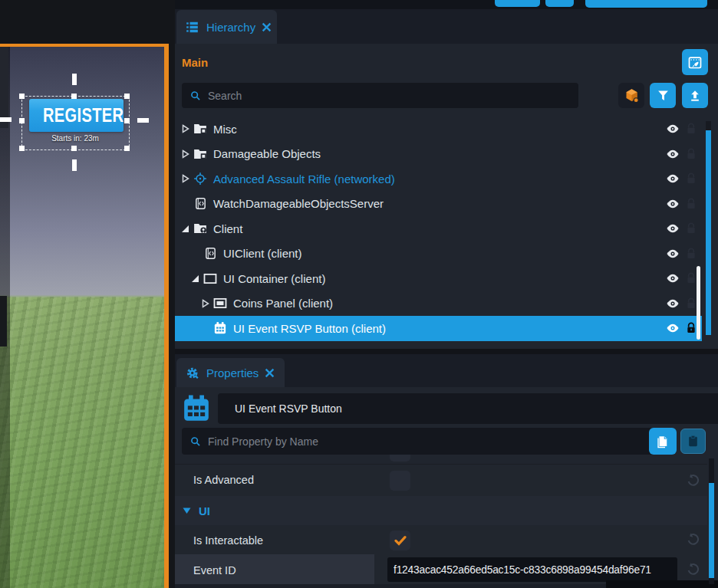 The height and width of the screenshot is (588, 718). Describe the element at coordinates (224, 480) in the screenshot. I see `is-advanced-label: Is Advanced` at that location.